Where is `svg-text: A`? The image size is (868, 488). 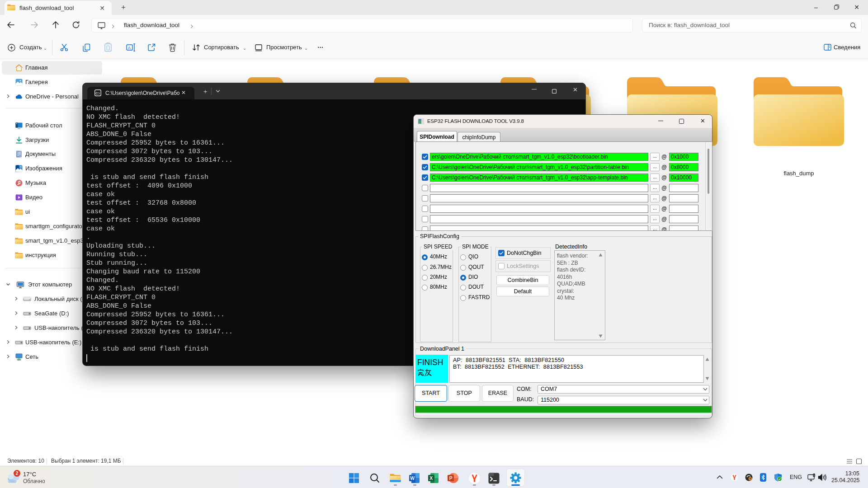
svg-text: A is located at coordinates (129, 48).